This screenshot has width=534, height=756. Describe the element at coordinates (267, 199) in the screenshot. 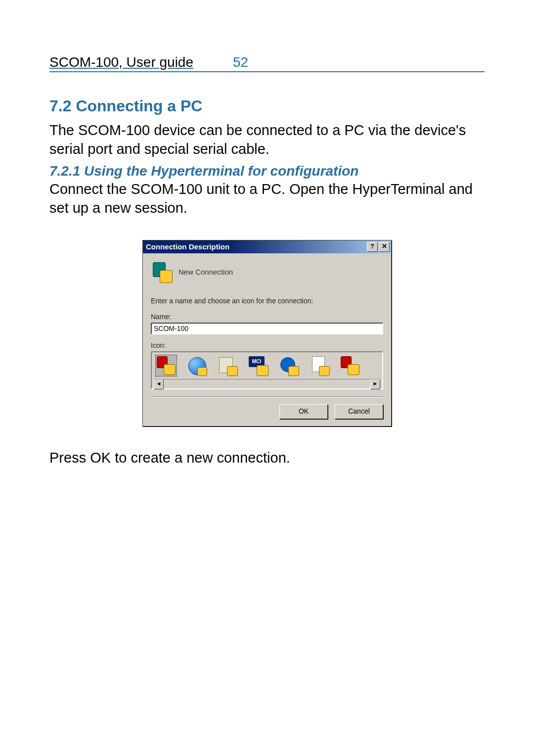

I see `subsection-text: Connect the SCOM-100 unit to a PC. Open …` at that location.